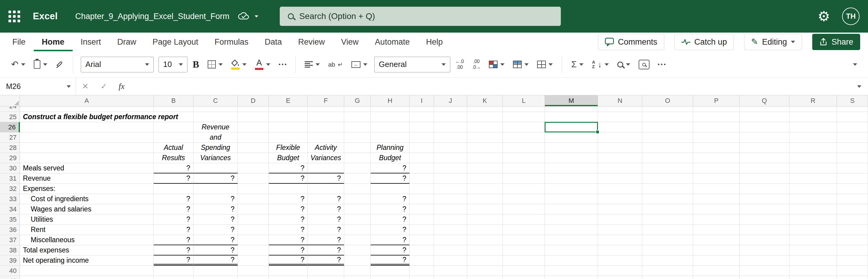 Image resolution: width=868 pixels, height=279 pixels. What do you see at coordinates (87, 271) in the screenshot?
I see `cell-A40` at bounding box center [87, 271].